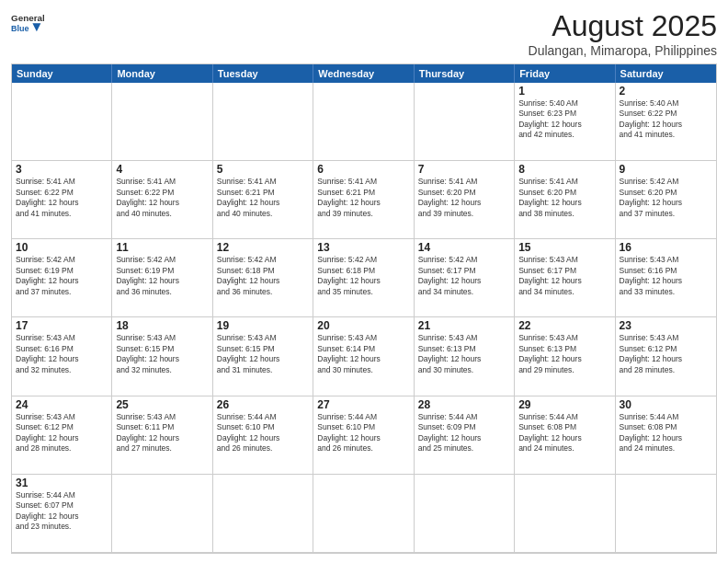 The image size is (728, 563). Describe the element at coordinates (564, 120) in the screenshot. I see `cell-sun-info: Sunrise: 5:40 AMSunset: 6:23 PMDaylight:…` at that location.